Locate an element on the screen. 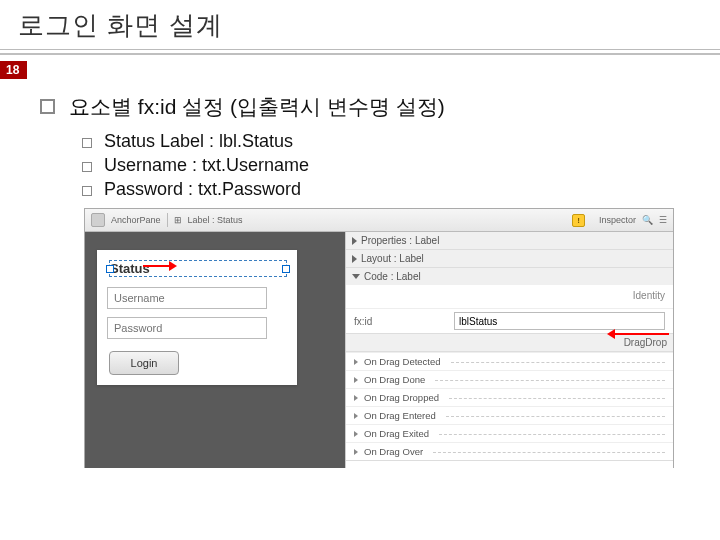  bullet-outline-icon is located at coordinates (48, 106).